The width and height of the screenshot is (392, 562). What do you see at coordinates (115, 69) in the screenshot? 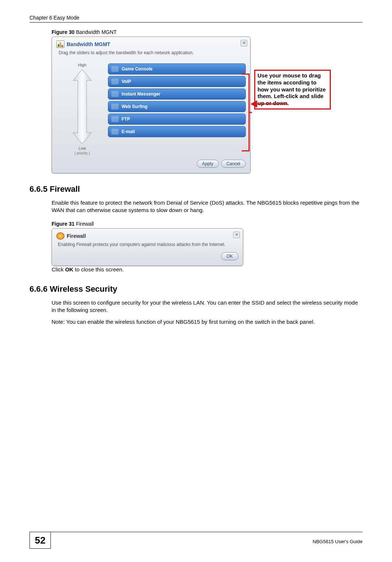
I see `game-console-icon` at bounding box center [115, 69].